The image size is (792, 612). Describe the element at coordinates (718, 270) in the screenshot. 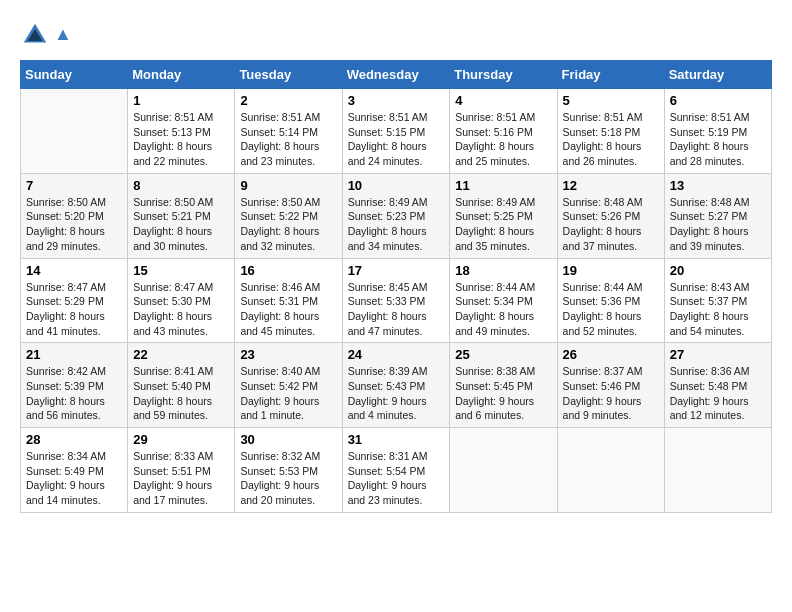

I see `day-number: 20` at that location.